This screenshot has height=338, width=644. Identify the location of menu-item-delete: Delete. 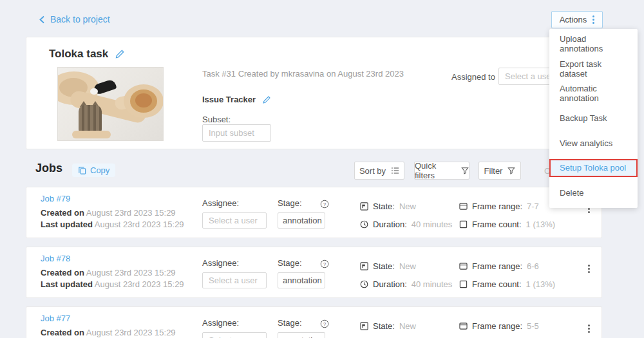
(594, 193).